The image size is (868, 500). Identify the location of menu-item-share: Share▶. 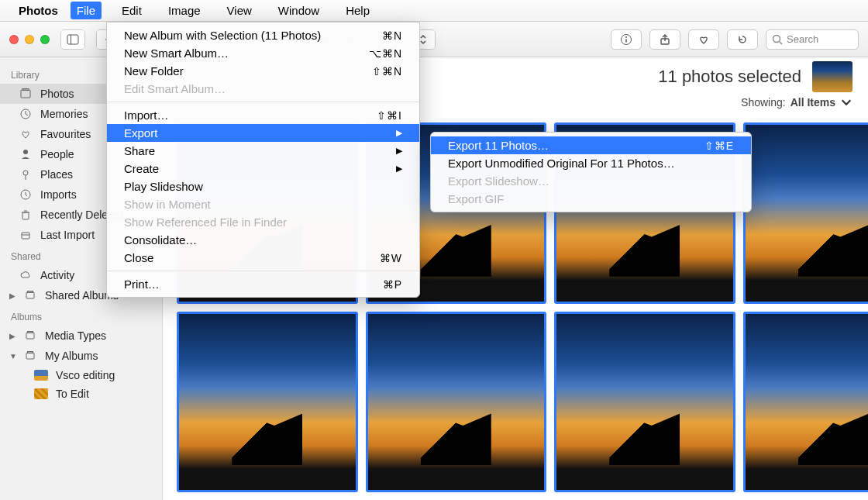
(264, 150).